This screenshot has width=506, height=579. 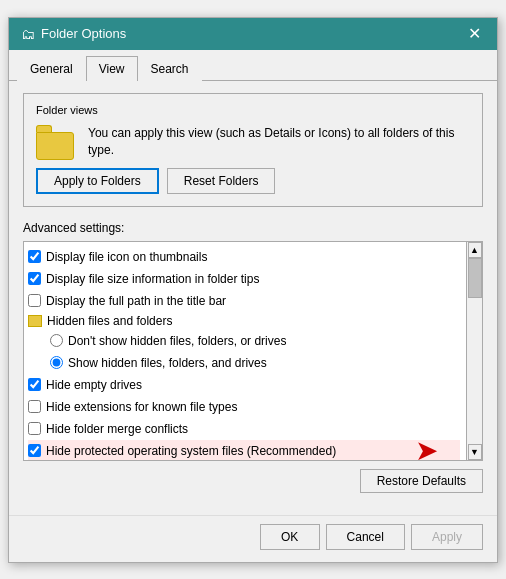 I want to click on setting-label: Hide extensions for known file types, so click(x=142, y=407).